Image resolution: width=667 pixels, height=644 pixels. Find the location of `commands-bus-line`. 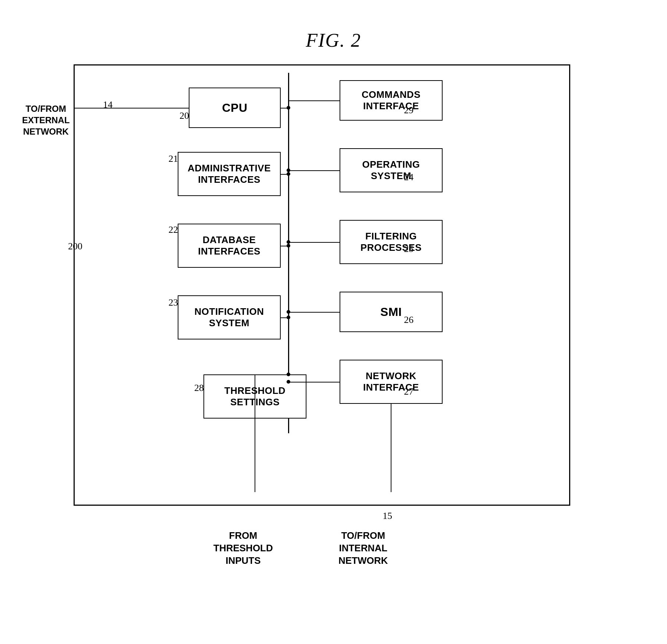

commands-bus-line is located at coordinates (314, 101).